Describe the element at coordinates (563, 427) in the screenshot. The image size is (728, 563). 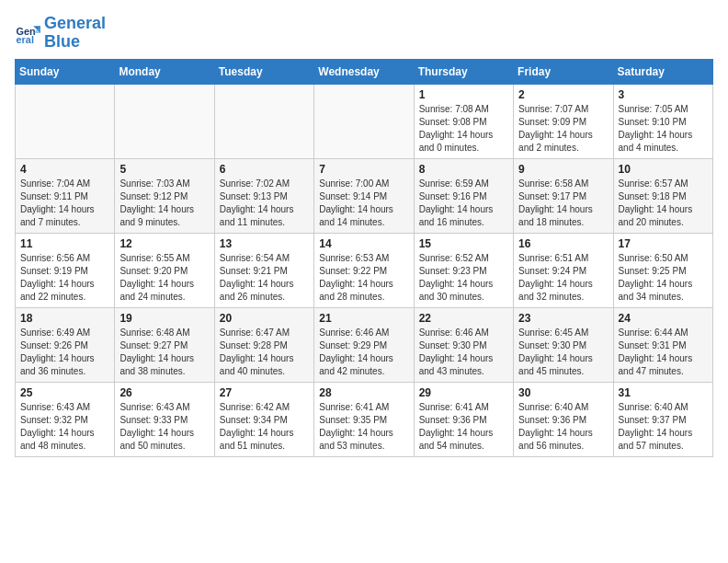
I see `day-info: Sunrise: 6:40 AM Sunset: 9:36 PM Dayligh…` at that location.